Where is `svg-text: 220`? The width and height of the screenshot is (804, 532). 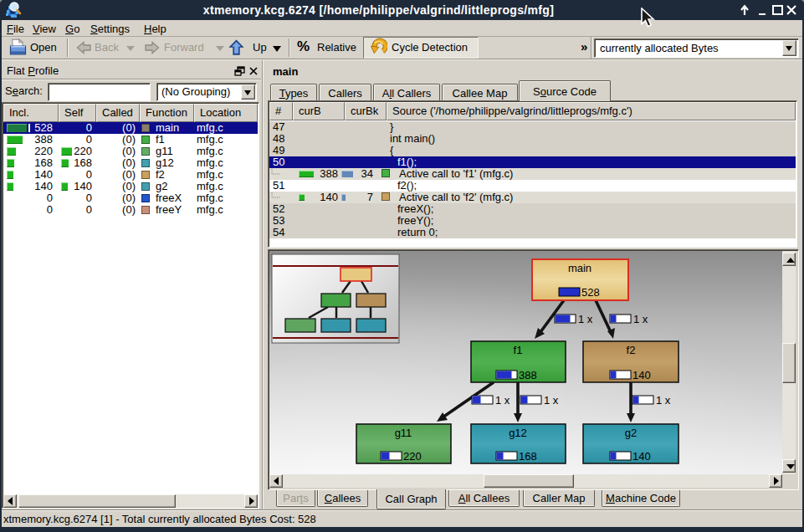 svg-text: 220 is located at coordinates (412, 457).